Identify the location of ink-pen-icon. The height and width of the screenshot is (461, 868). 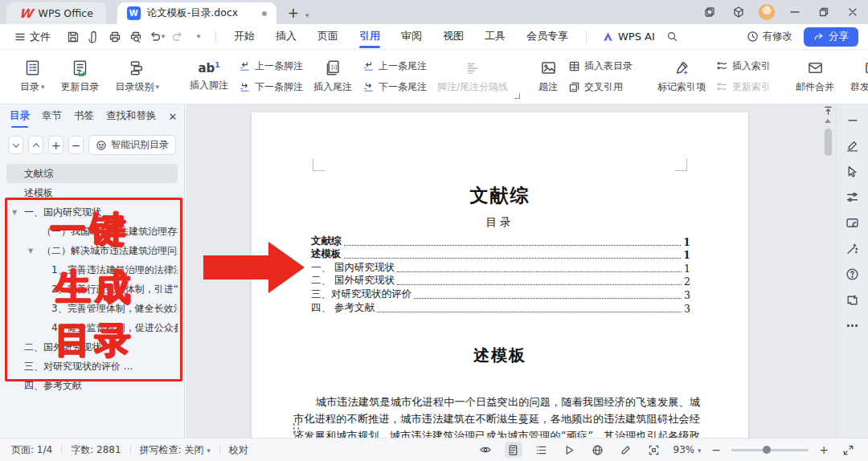
(626, 450).